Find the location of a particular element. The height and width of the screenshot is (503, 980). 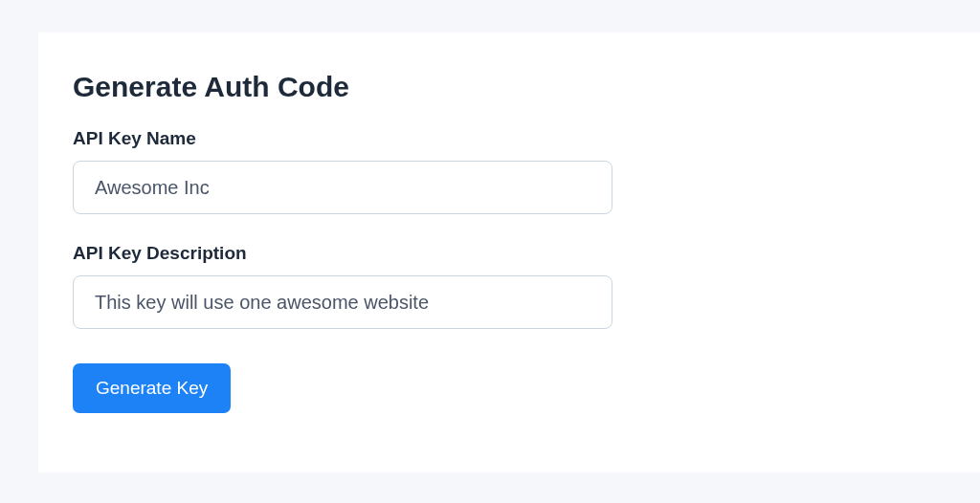

page-title: Generate Auth Code is located at coordinates (509, 87).